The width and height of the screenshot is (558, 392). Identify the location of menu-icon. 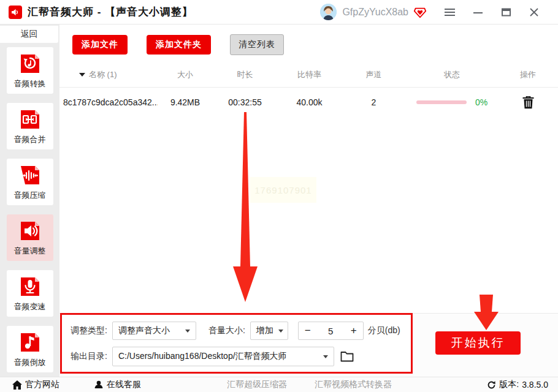
(449, 12).